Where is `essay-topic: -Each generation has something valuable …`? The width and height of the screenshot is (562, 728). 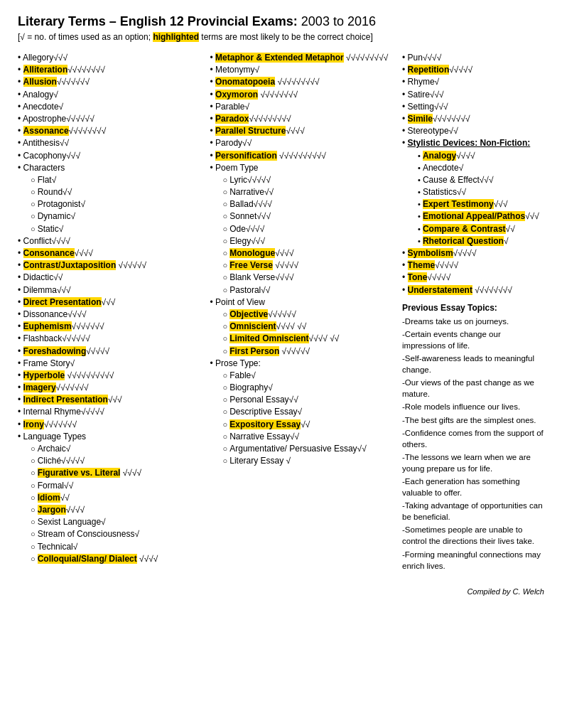 essay-topic: -Each generation has something valuable … is located at coordinates (473, 487).